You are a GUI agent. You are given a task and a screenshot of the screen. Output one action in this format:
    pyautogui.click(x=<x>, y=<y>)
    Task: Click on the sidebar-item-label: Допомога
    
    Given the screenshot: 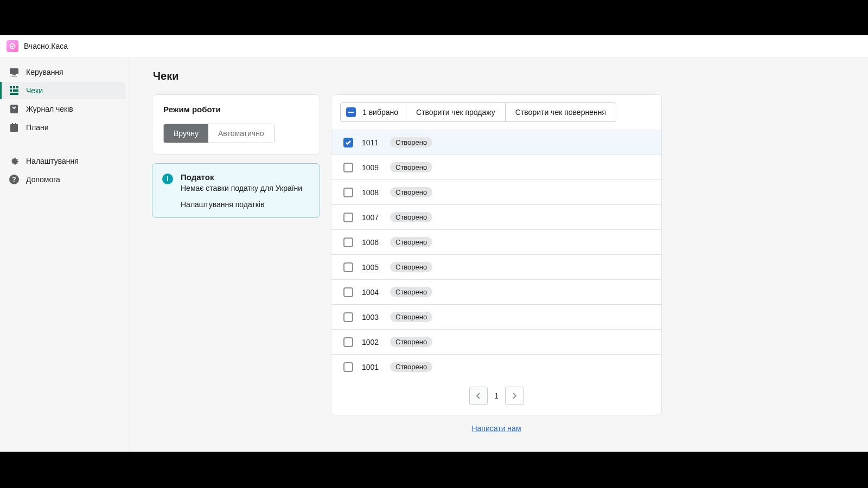 What is the action you would take?
    pyautogui.click(x=43, y=179)
    